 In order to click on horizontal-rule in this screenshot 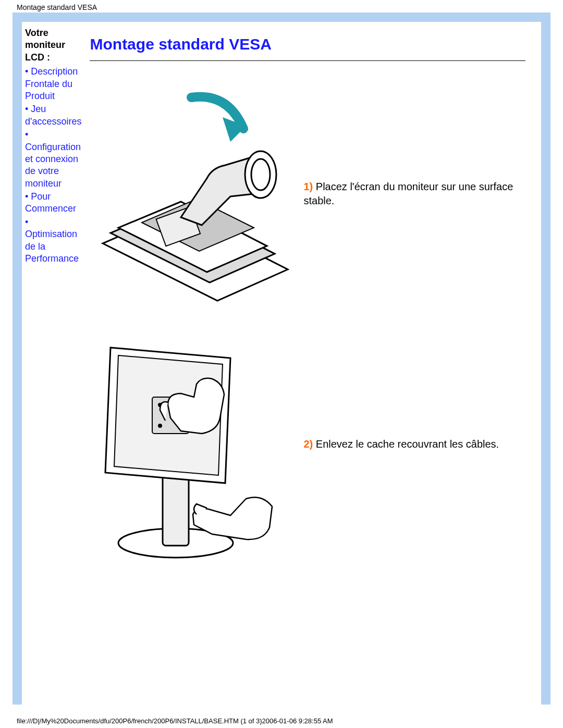, I will do `click(308, 60)`.